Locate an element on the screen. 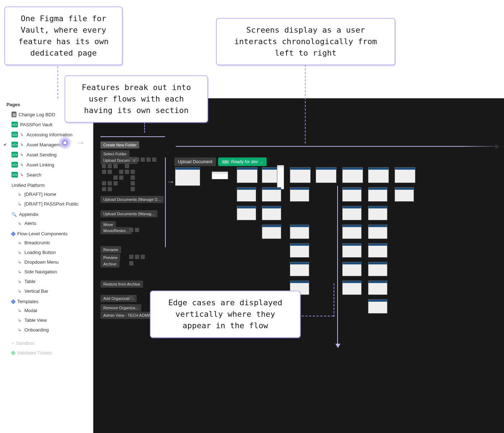 The image size is (504, 433). page-search: </> ↳ Search is located at coordinates (47, 175).